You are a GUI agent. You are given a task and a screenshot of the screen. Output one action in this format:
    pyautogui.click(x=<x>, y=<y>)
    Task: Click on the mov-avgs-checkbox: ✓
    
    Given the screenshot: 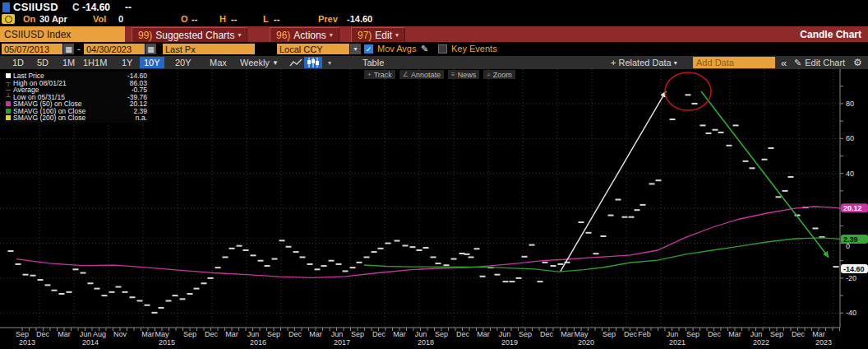 What is the action you would take?
    pyautogui.click(x=368, y=49)
    